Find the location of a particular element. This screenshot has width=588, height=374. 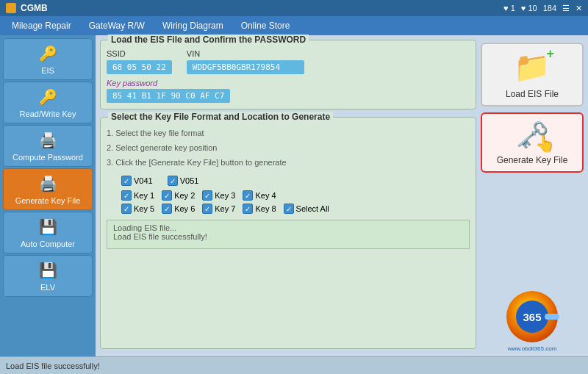

select-all-item: Select All is located at coordinates (306, 209).